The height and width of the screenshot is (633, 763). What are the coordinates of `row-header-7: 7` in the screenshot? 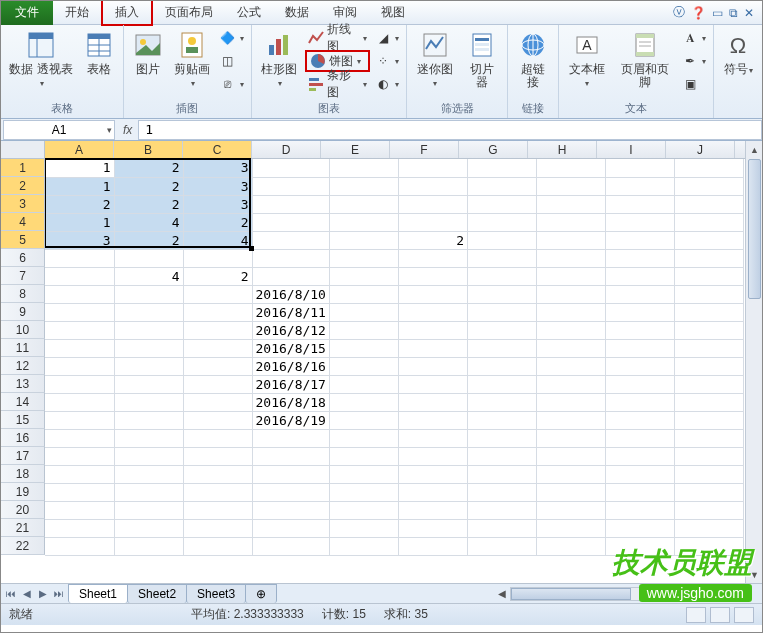 It's located at (23, 276).